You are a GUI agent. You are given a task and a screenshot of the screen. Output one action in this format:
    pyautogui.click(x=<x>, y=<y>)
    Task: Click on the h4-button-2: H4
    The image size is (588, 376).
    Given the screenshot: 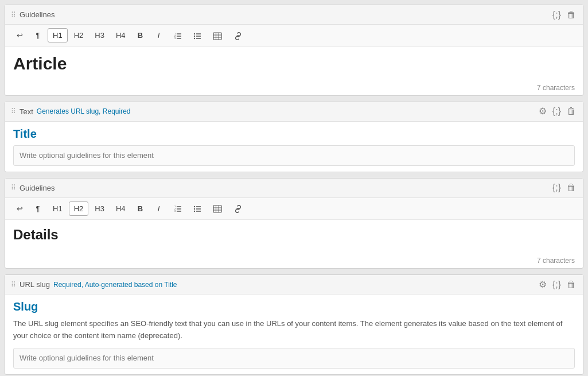 What is the action you would take?
    pyautogui.click(x=120, y=209)
    